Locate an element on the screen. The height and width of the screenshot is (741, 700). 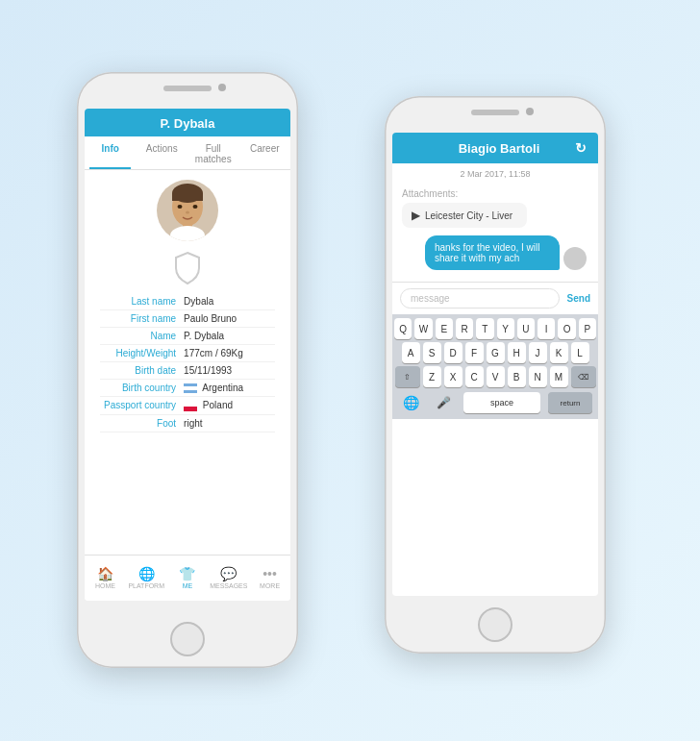
key-a: A is located at coordinates (412, 353).